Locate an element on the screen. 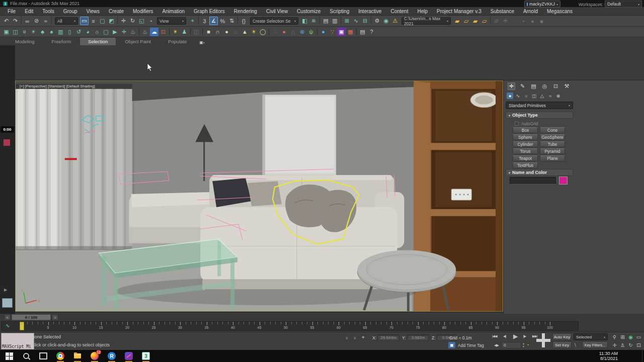 This screenshot has width=644, height=362. grass-icon: ψ is located at coordinates (311, 32).